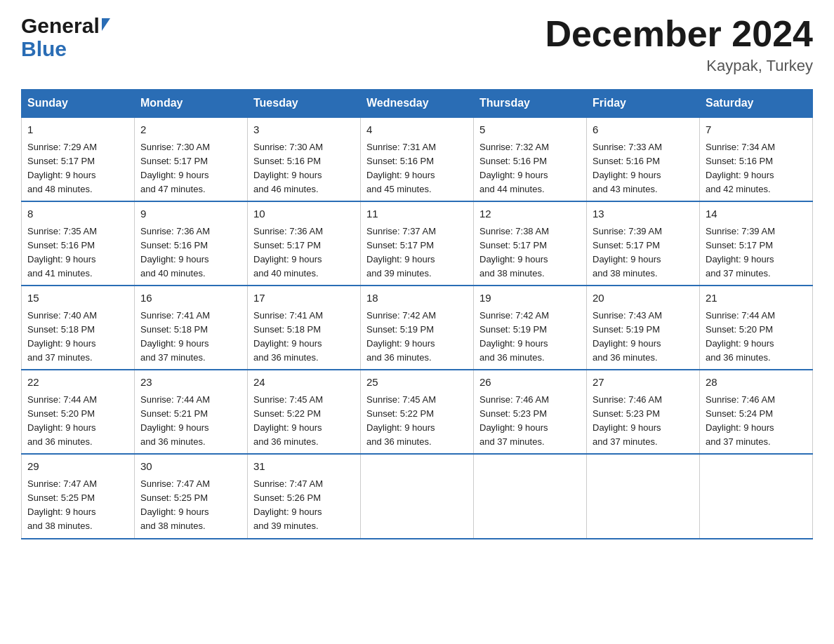 This screenshot has height=644, width=834. I want to click on day-number: 30, so click(191, 467).